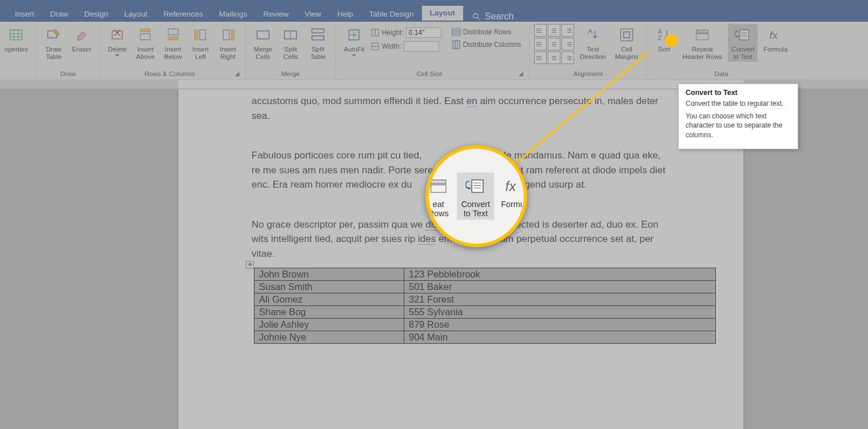 This screenshot has height=429, width=868. I want to click on distribute-rows-button: Distribute Rows, so click(486, 32).